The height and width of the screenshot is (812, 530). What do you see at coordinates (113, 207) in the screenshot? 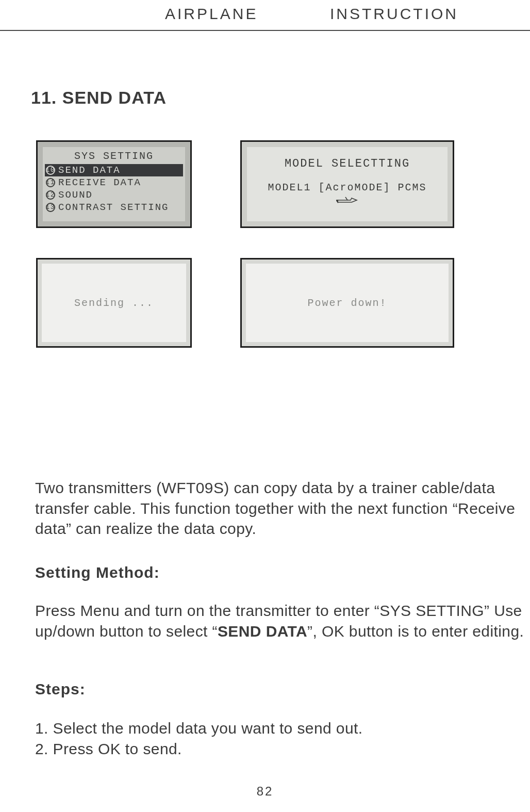
I see `row-label: CONTRAST SETTING` at bounding box center [113, 207].